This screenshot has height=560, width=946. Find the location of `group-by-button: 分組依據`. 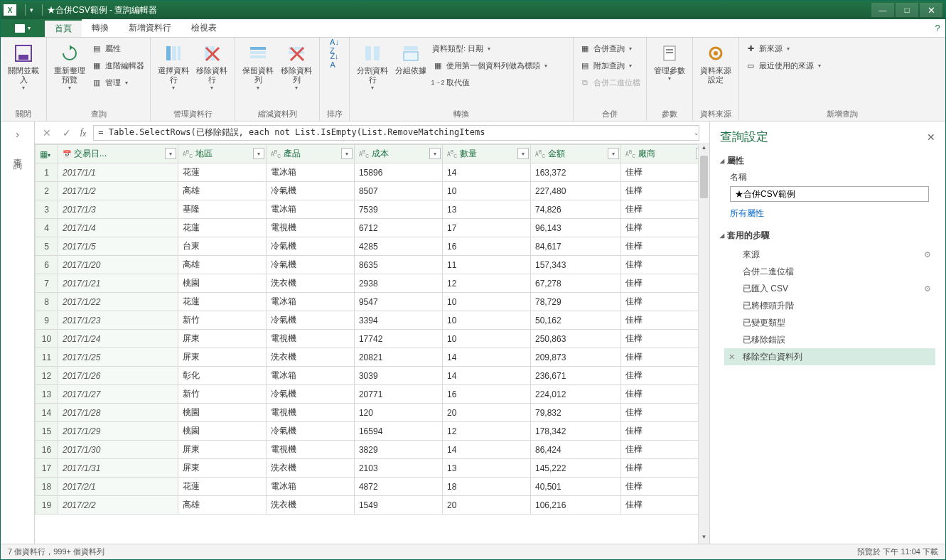

group-by-button: 分組依據 is located at coordinates (411, 58).